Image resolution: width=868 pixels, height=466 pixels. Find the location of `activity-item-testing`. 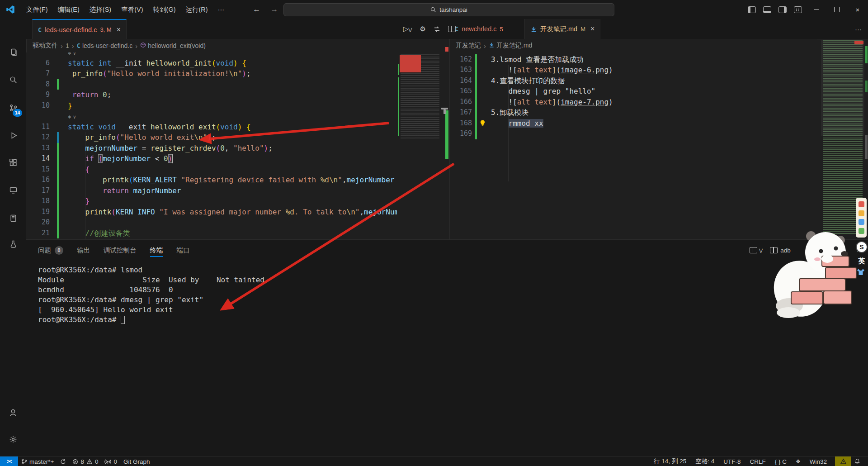

activity-item-testing is located at coordinates (13, 244).